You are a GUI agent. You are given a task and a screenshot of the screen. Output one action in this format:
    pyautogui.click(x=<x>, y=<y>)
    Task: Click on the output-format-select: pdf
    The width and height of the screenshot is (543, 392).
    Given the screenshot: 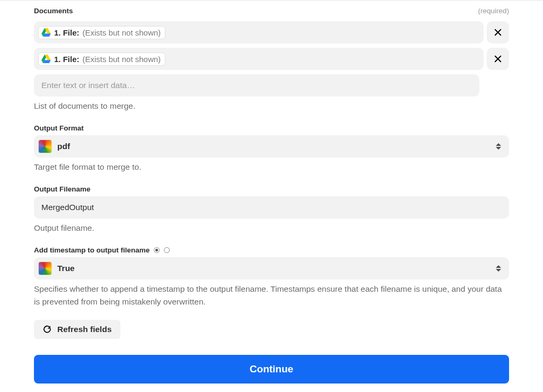 What is the action you would take?
    pyautogui.click(x=272, y=146)
    